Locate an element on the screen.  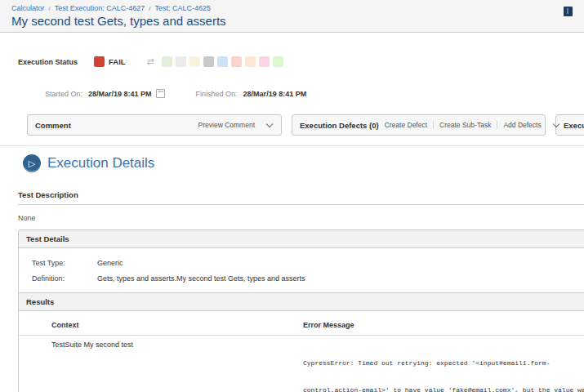
error-line: control.action-email>' to have value 'fa… is located at coordinates (444, 389).